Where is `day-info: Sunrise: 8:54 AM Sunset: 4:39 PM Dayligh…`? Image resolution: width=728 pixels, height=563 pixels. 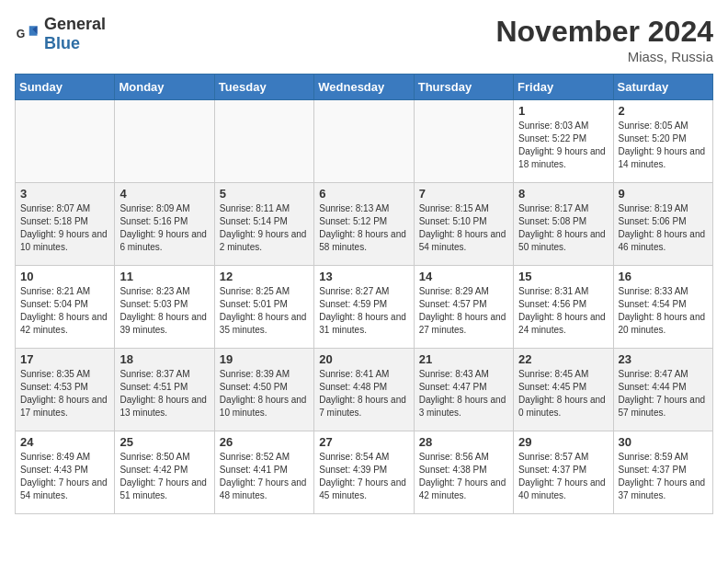
day-info: Sunrise: 8:54 AM Sunset: 4:39 PM Dayligh… is located at coordinates (364, 477).